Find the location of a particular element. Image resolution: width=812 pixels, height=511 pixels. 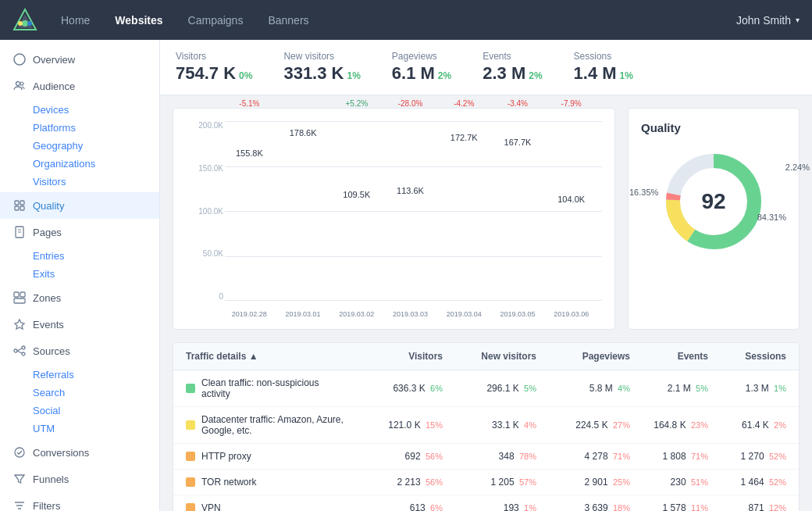

sidebar-item-events: Events is located at coordinates (80, 324).